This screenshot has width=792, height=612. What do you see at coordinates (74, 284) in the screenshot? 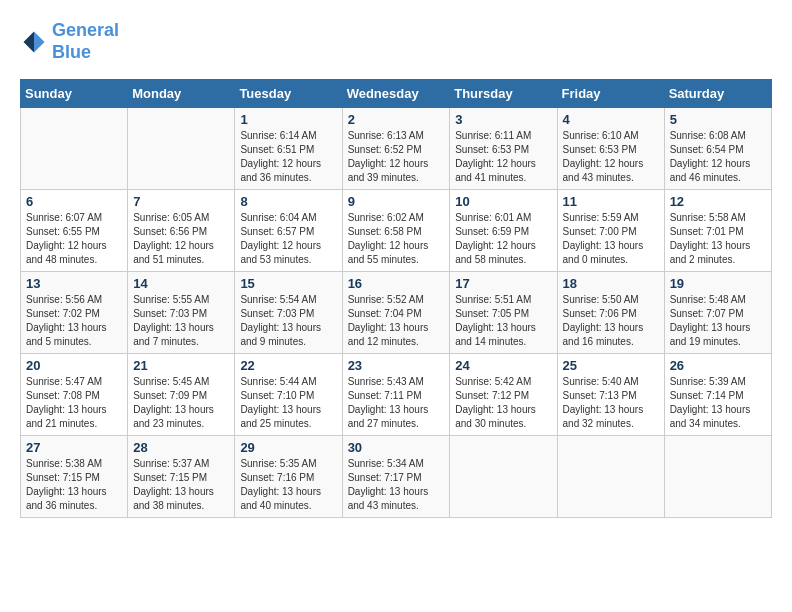
I see `day-number: 13` at bounding box center [74, 284].